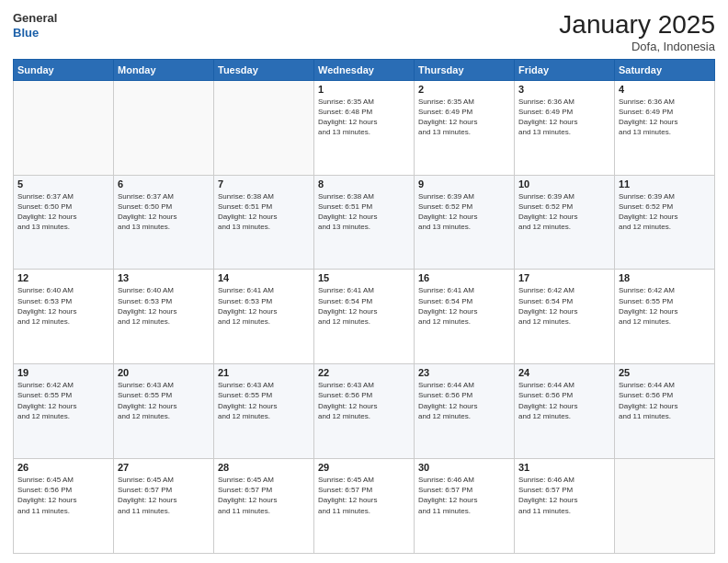 The image size is (728, 563). I want to click on calendar-cell: 28Sunrise: 6:45 AM Sunset: 6:57 PM Dayli…, so click(265, 506).